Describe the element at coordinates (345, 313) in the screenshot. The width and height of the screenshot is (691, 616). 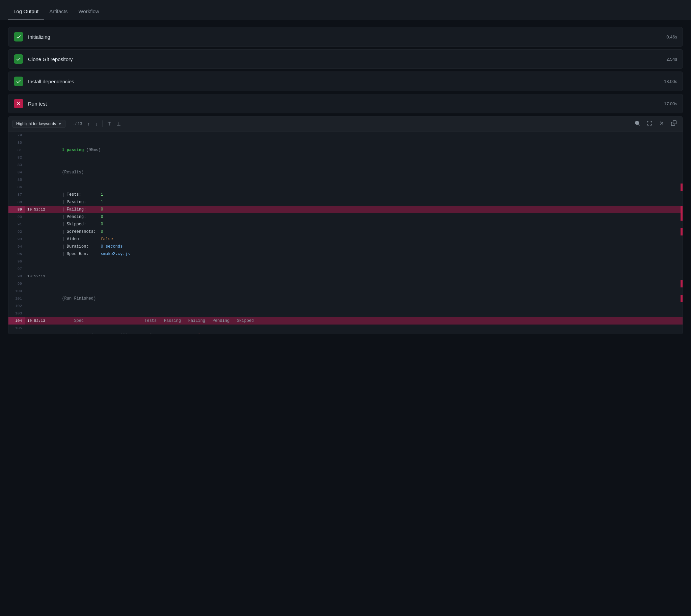
I see `log-line: 103` at that location.